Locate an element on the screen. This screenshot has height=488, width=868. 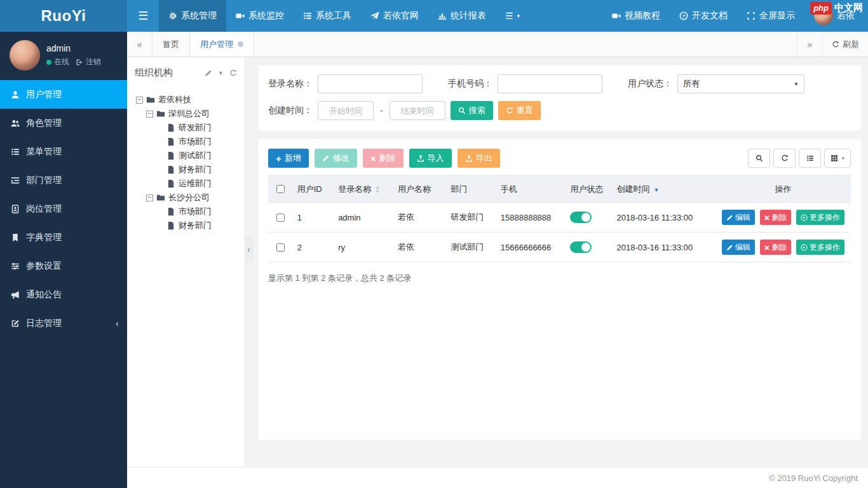
edit-button: 修改 is located at coordinates (336, 158).